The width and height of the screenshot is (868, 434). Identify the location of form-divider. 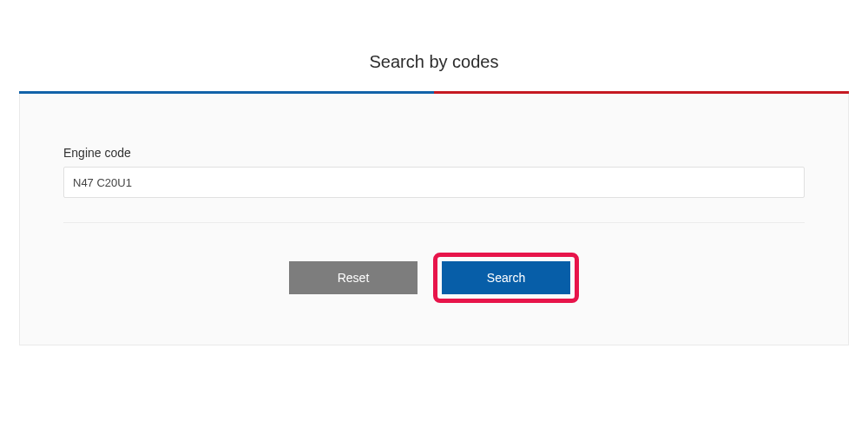
(434, 222).